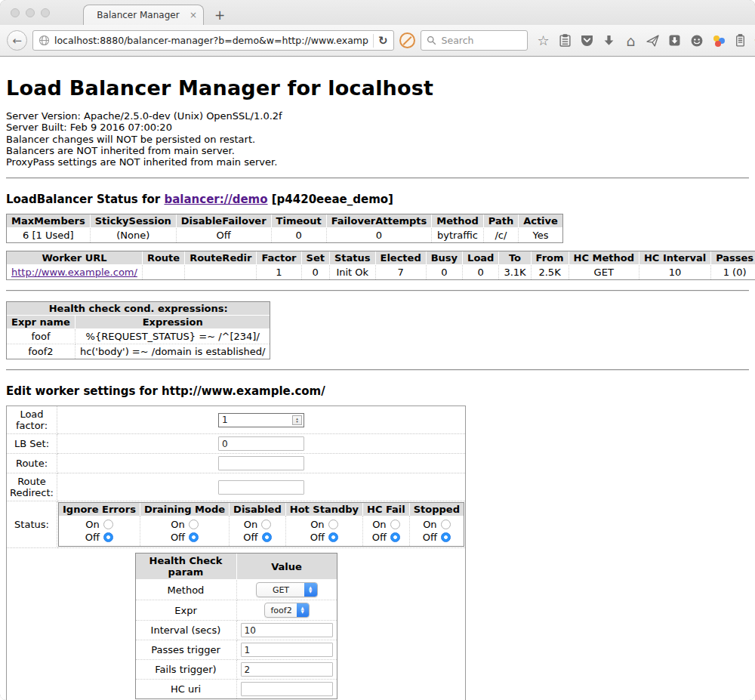 The width and height of the screenshot is (755, 700). What do you see at coordinates (138, 331) in the screenshot?
I see `health-check-expressions-table: Health check cond. expressions: Expr nam…` at bounding box center [138, 331].